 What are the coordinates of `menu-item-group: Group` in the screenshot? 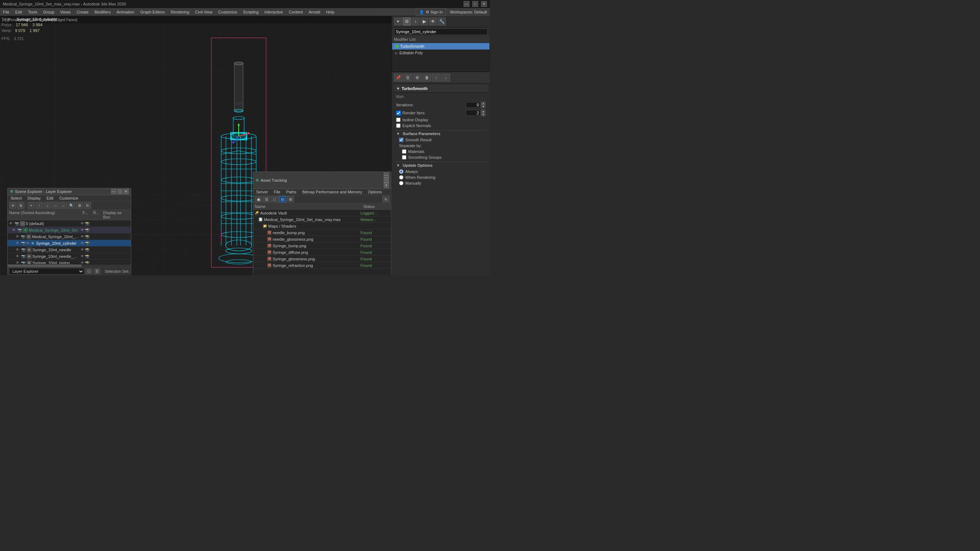 It's located at (49, 12).